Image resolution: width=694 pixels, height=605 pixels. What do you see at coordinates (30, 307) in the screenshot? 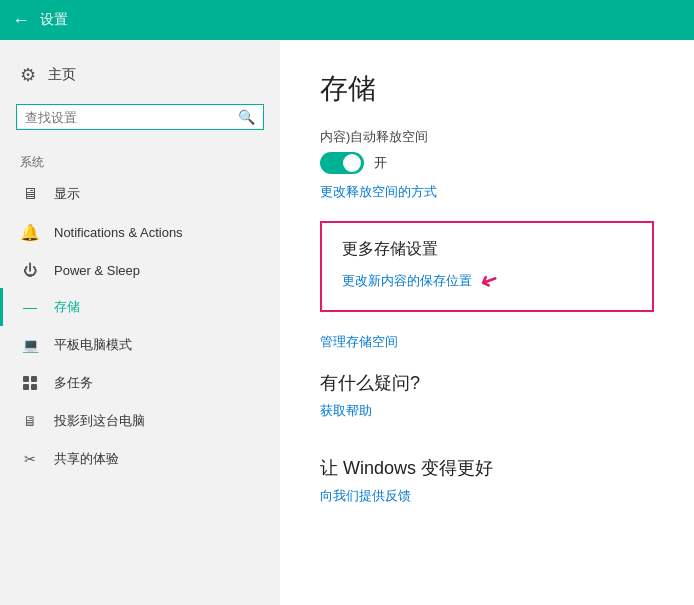
I see `storage-icon: —` at bounding box center [30, 307].